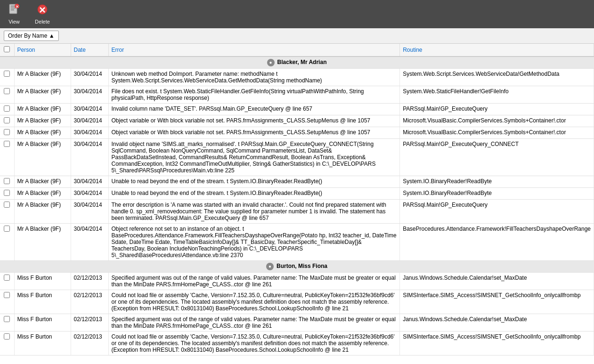 This screenshot has height=364, width=594. Describe the element at coordinates (297, 14) in the screenshot. I see `toolbar: ✕ View Delete` at that location.